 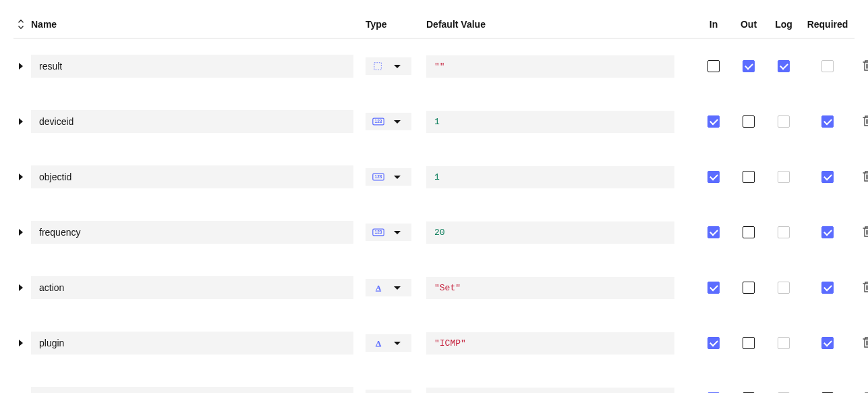 What do you see at coordinates (197, 24) in the screenshot?
I see `header-name: Name` at bounding box center [197, 24].